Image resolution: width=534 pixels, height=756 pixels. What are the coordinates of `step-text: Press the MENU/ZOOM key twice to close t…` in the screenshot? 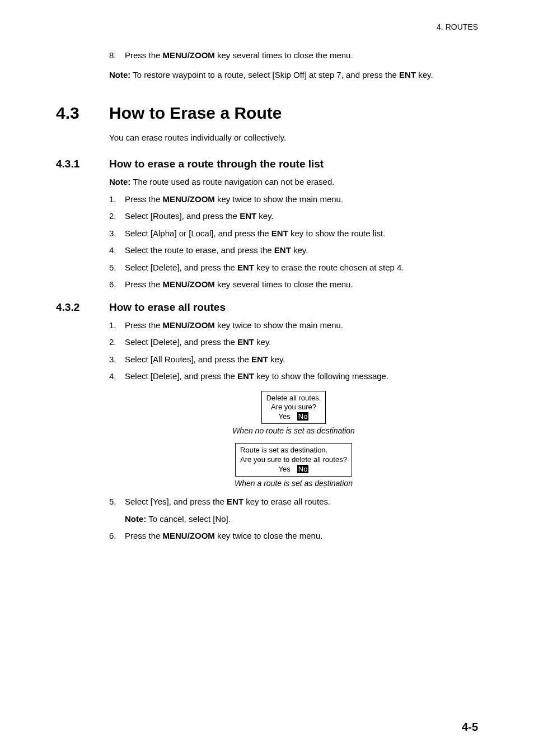 It's located at (301, 536).